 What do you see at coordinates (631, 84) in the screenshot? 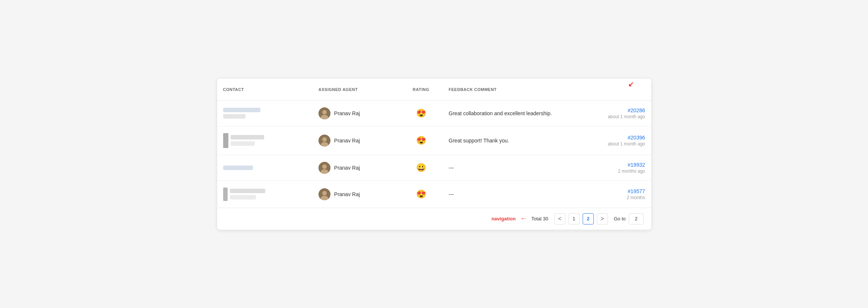
I see `conversation-id-arrow: ↙` at bounding box center [631, 84].